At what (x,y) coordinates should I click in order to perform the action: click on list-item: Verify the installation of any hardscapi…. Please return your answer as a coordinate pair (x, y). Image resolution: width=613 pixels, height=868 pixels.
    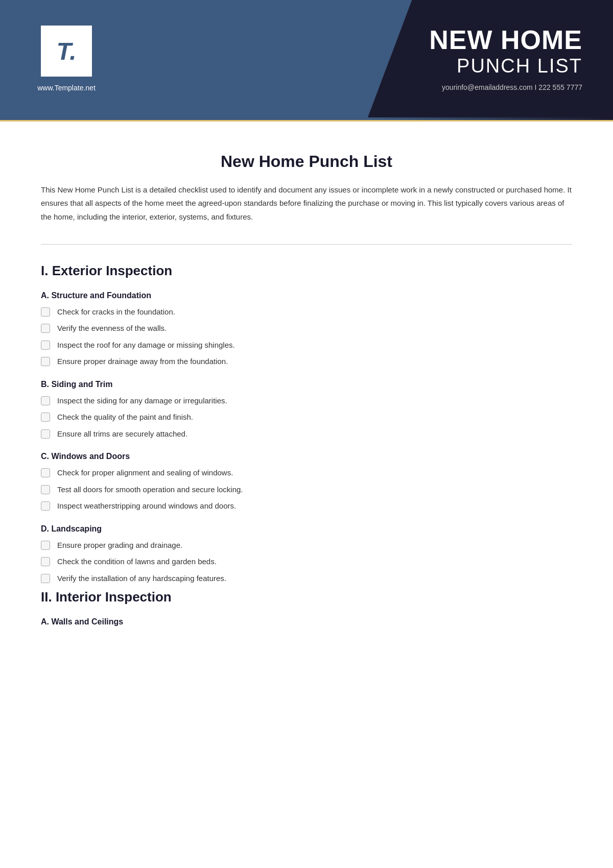
    Looking at the image, I should click on (306, 579).